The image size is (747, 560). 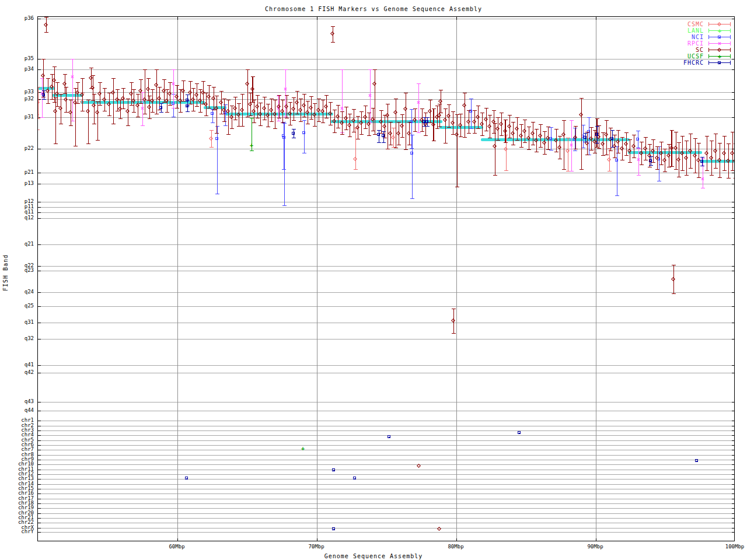 What do you see at coordinates (720, 24) in the screenshot?
I see `legend-glyph` at bounding box center [720, 24].